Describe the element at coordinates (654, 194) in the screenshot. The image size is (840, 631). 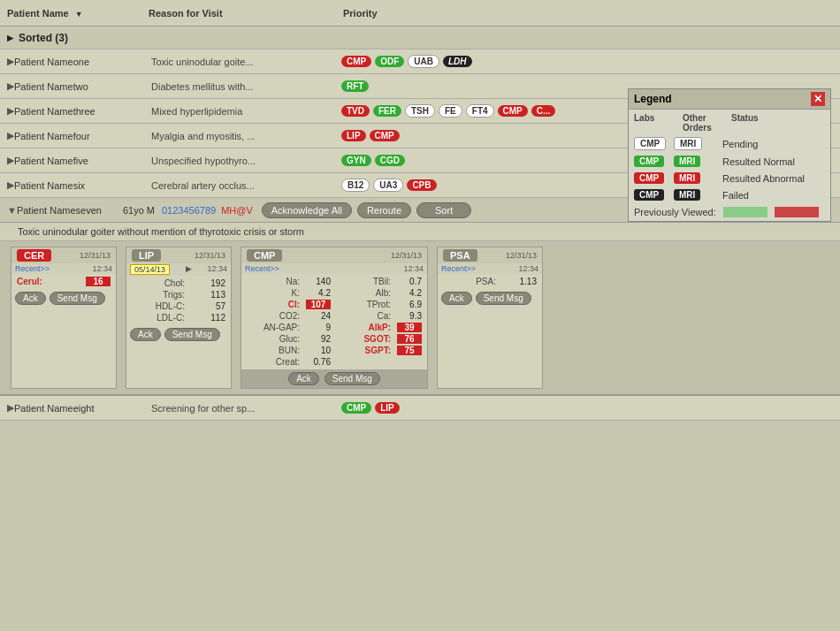
I see `legend-cmp-failed: CMP` at that location.